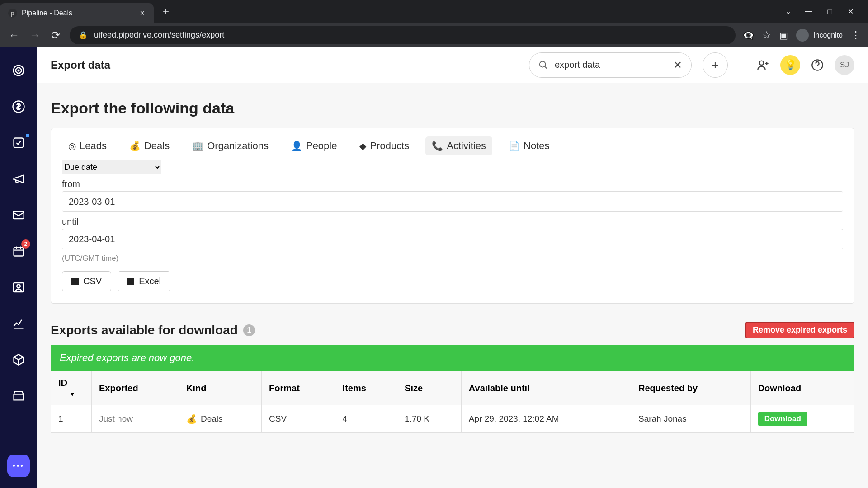  Describe the element at coordinates (19, 360) in the screenshot. I see `box-icon` at that location.